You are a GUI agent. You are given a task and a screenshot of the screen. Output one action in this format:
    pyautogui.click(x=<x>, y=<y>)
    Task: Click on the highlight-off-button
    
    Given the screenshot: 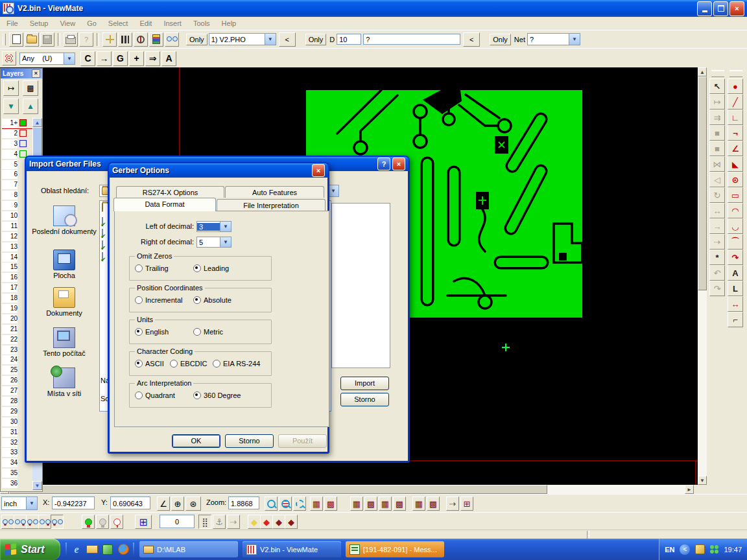 What is the action you would take?
    pyautogui.click(x=102, y=522)
    